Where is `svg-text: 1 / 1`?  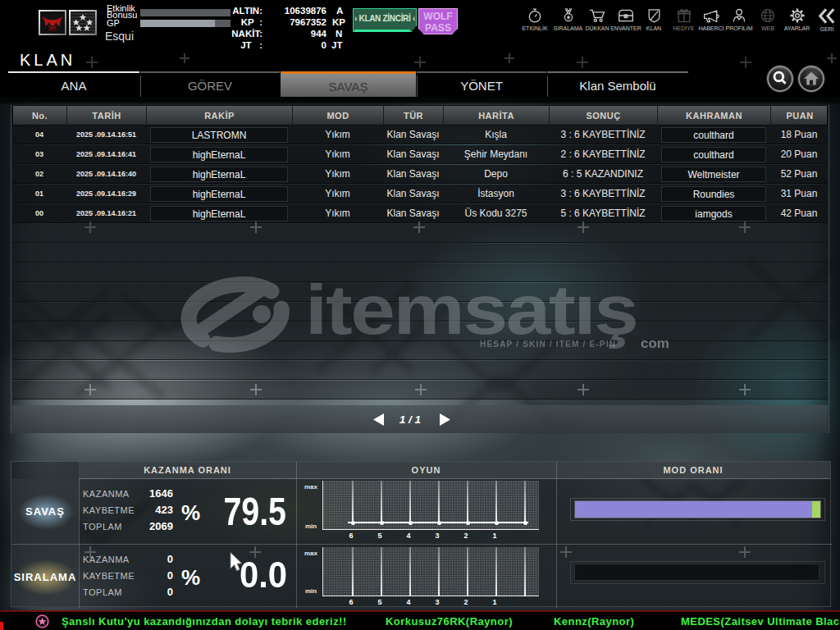 svg-text: 1 / 1 is located at coordinates (410, 420).